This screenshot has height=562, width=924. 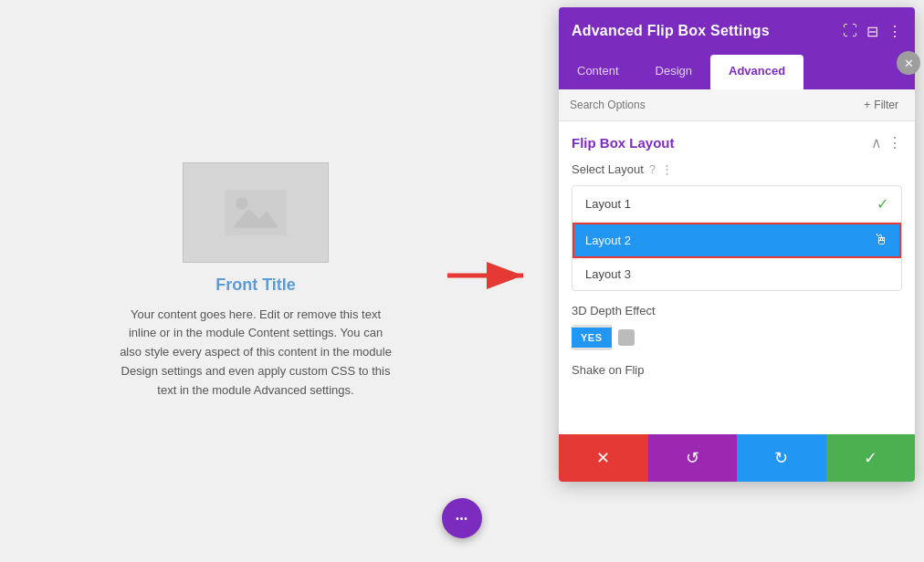 What do you see at coordinates (488, 277) in the screenshot?
I see `red-arrow-indicator` at bounding box center [488, 277].